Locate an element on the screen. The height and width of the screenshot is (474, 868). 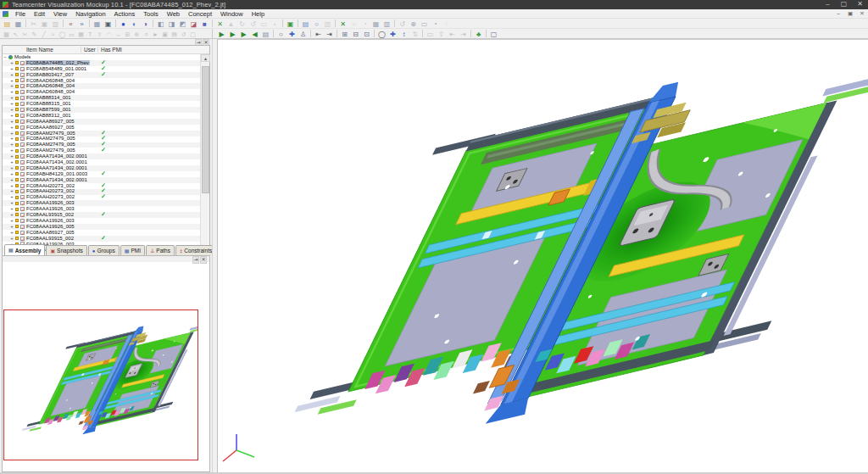
tree-row: +✓FC08AB803417_007✓ is located at coordinates (102, 75).